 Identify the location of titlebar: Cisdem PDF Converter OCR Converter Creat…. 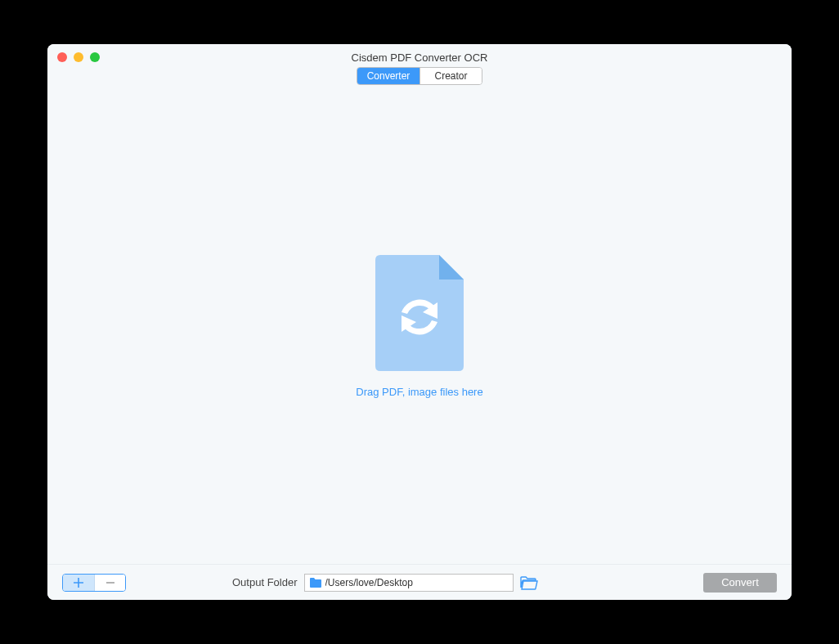
(420, 66).